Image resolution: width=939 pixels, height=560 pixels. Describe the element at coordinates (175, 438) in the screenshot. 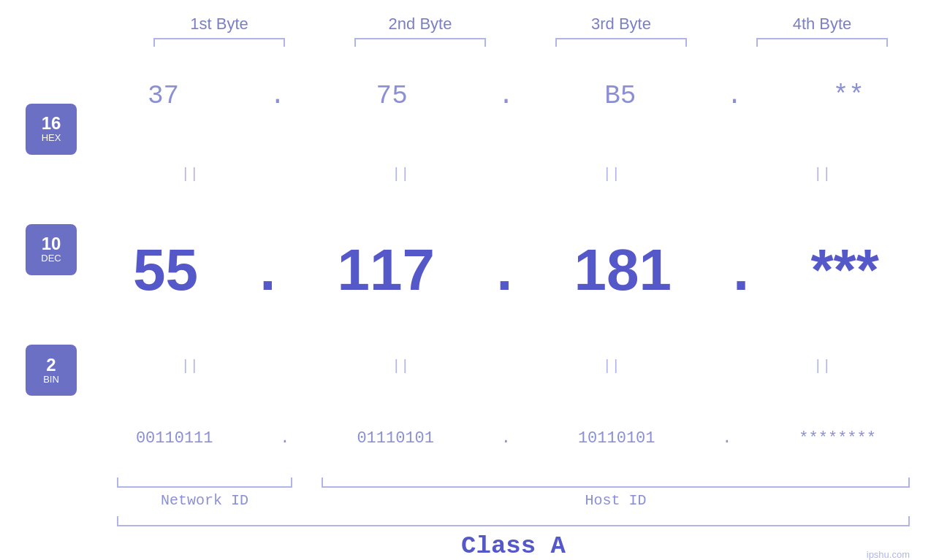

I see `bin-b1: 00110111` at that location.